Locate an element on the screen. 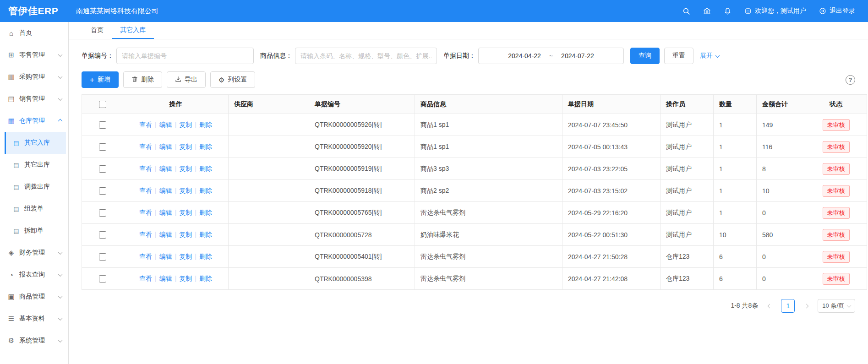 The height and width of the screenshot is (364, 868). column-header-status: 状态 is located at coordinates (836, 104).